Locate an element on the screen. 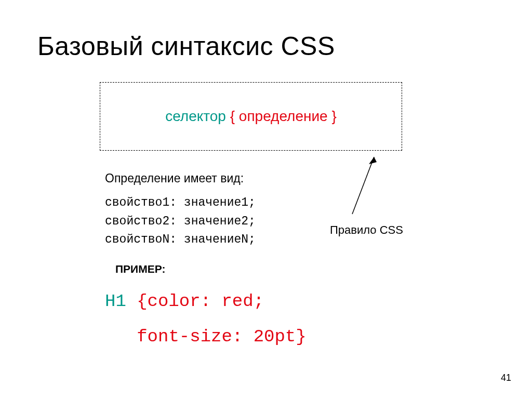 The height and width of the screenshot is (399, 532). rule-caption: Правило CSS is located at coordinates (367, 230).